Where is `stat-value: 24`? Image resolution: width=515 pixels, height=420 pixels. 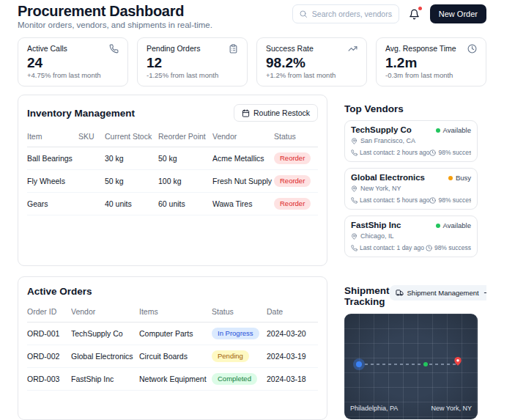
stat-value: 24 is located at coordinates (73, 63).